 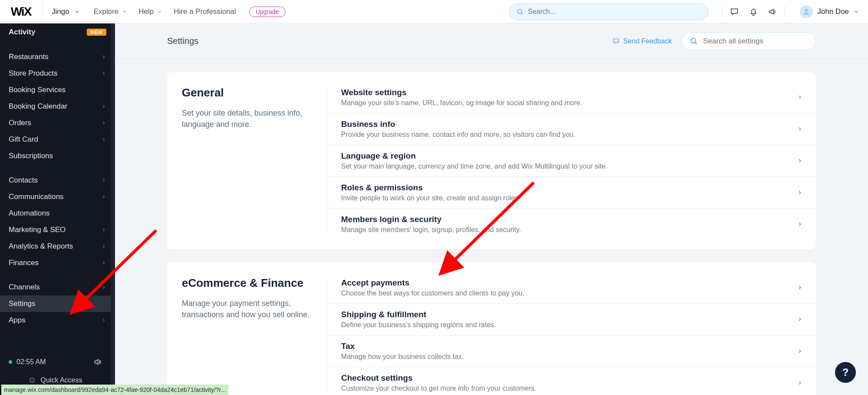 What do you see at coordinates (431, 230) in the screenshot?
I see `setting-subtitle: Manage site members' login, signup, prof…` at bounding box center [431, 230].